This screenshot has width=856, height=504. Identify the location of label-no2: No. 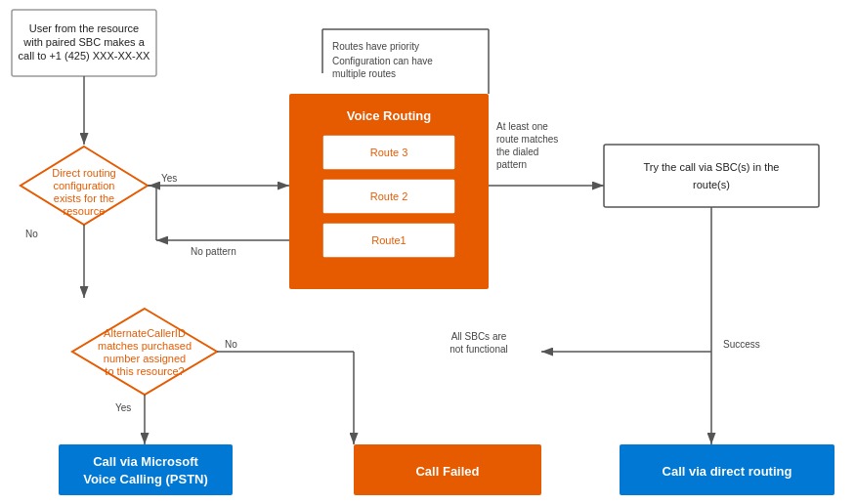
(231, 344).